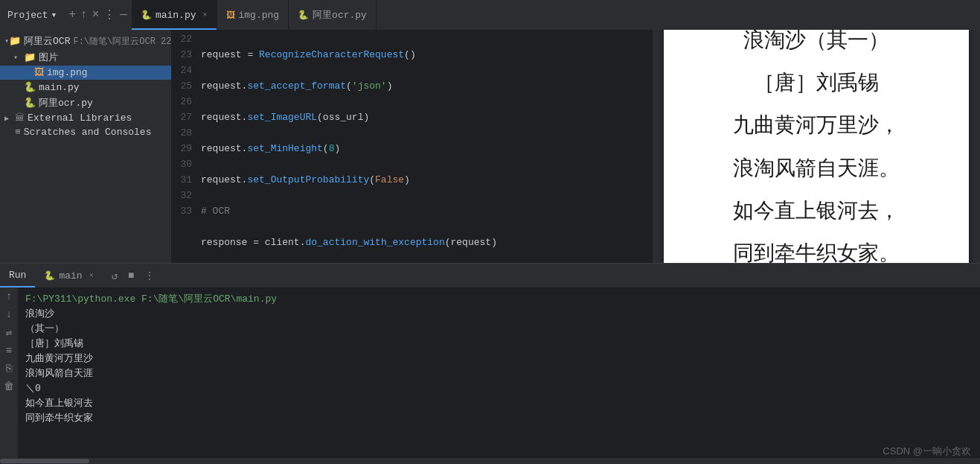  I want to click on folder-label: 图片, so click(48, 57).